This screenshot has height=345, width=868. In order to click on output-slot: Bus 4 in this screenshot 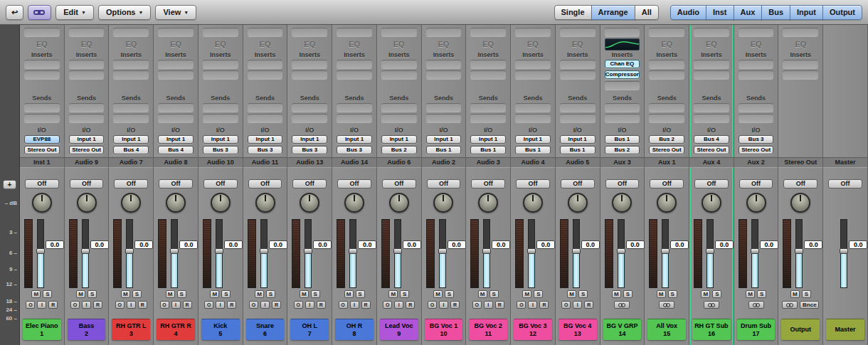, I will do `click(176, 150)`.